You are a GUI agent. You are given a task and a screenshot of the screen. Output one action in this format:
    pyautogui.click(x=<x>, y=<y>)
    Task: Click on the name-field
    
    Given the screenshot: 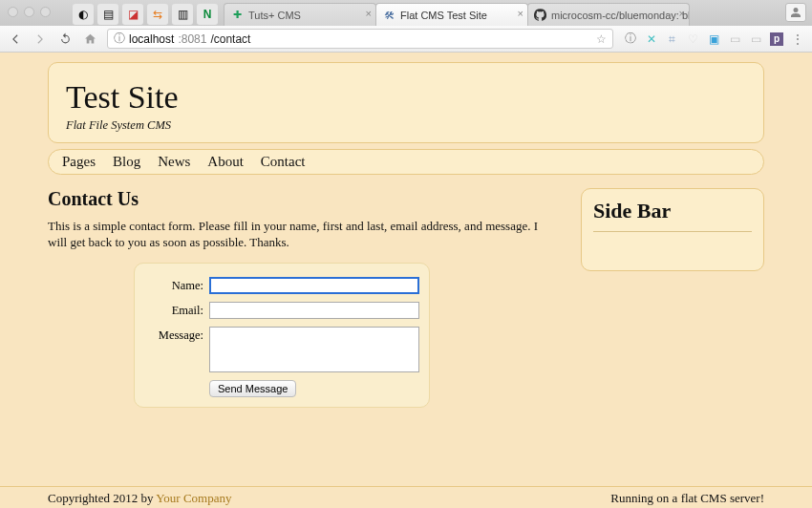 What is the action you would take?
    pyautogui.click(x=314, y=286)
    